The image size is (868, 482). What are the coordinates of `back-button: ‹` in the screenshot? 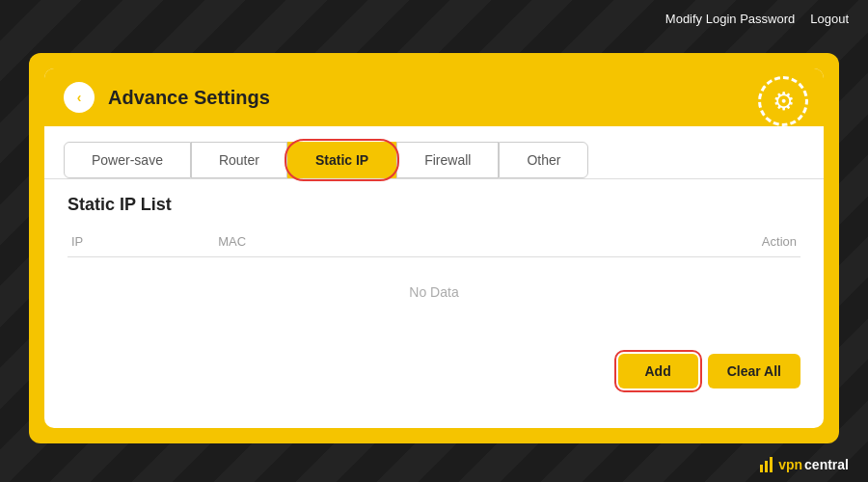 It's located at (79, 97).